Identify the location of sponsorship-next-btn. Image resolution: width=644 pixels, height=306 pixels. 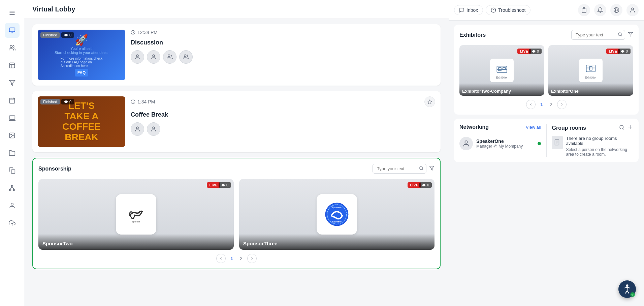
(252, 258).